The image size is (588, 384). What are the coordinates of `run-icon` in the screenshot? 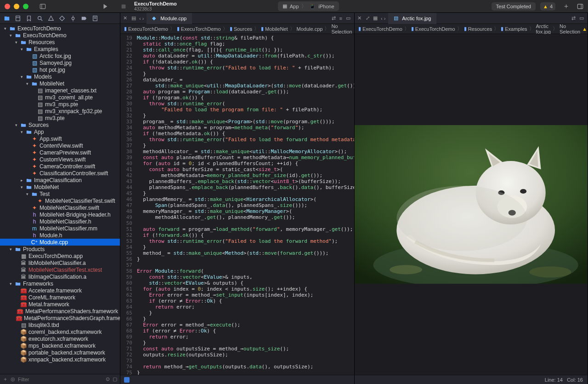 It's located at (105, 6).